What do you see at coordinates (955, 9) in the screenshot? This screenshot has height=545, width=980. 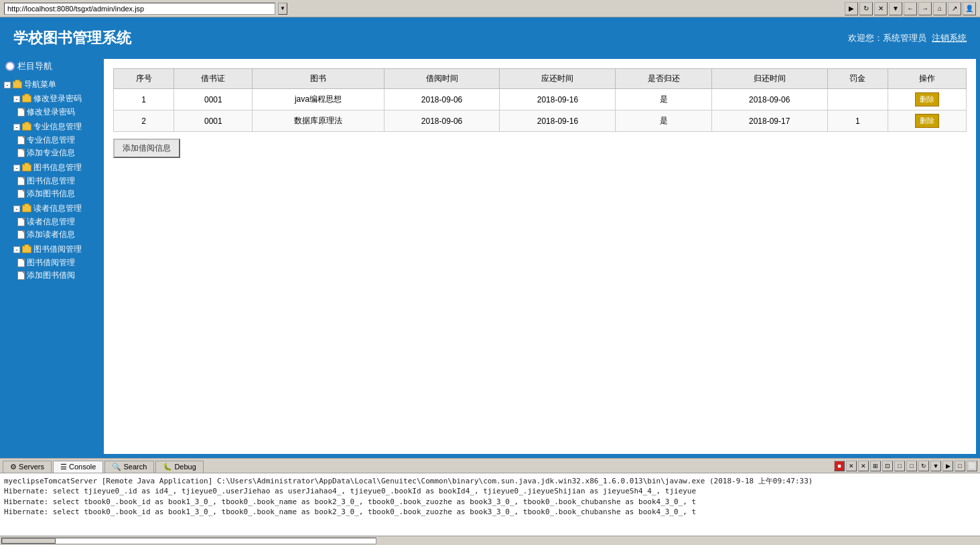 I see `nav-extra1: ↗` at bounding box center [955, 9].